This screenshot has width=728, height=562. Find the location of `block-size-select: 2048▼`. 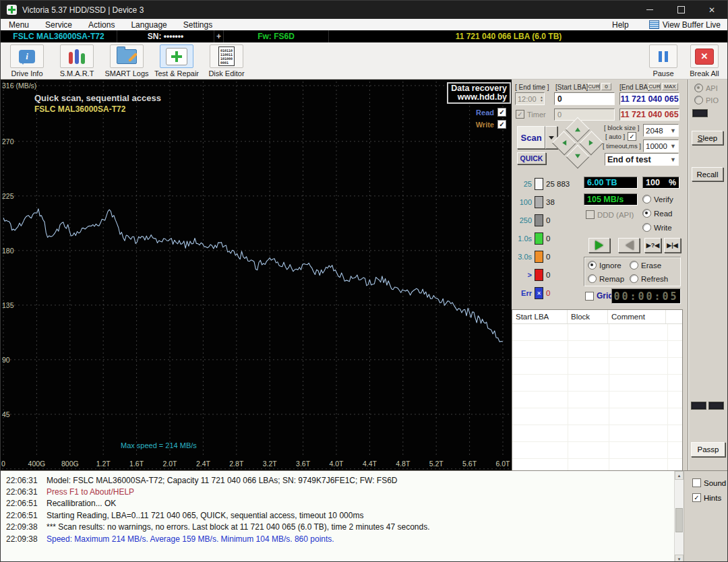

block-size-select: 2048▼ is located at coordinates (661, 131).